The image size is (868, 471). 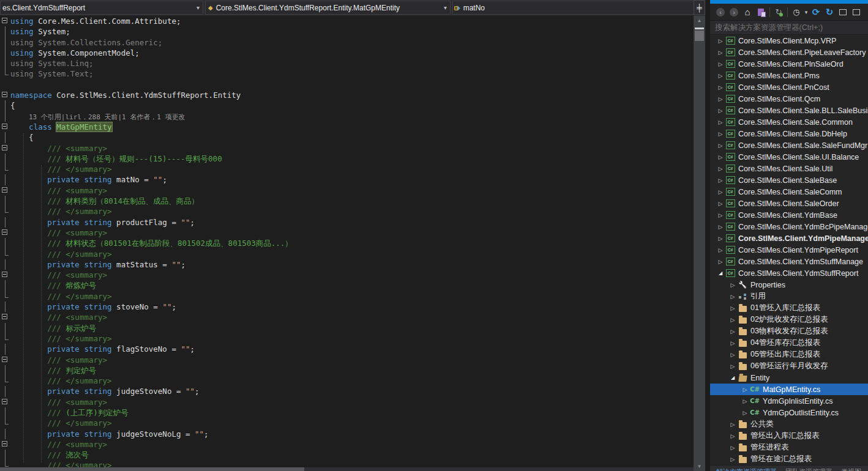 What do you see at coordinates (789, 319) in the screenshot?
I see `tree-row: ▷02炉批收发存汇总报表` at bounding box center [789, 319].